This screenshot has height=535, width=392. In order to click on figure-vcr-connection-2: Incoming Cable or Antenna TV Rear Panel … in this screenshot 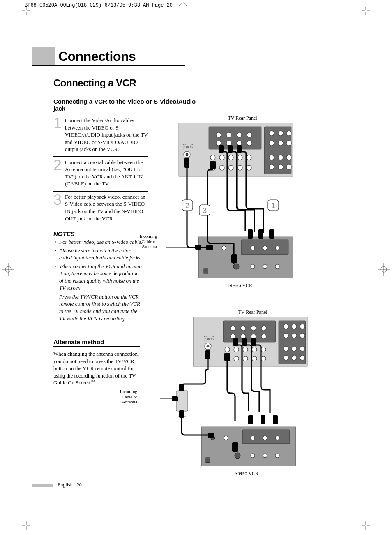, I will do `click(230, 393)`.